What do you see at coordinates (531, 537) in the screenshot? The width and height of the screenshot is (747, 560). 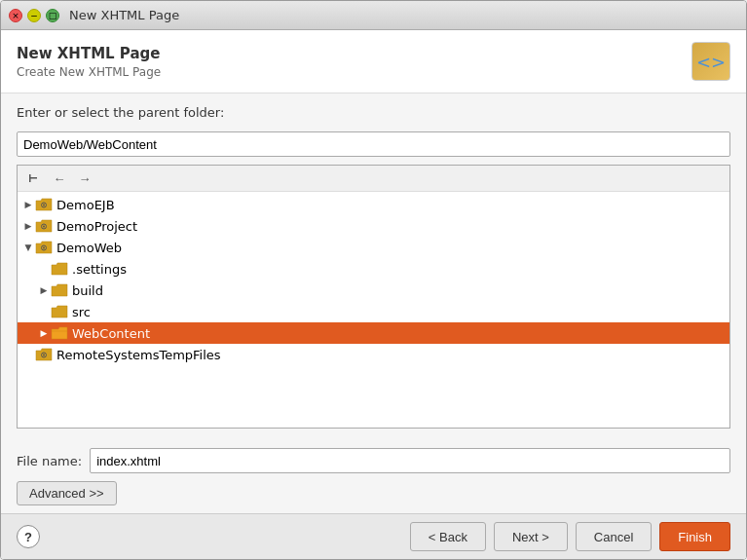 I see `next-button: Next >` at bounding box center [531, 537].